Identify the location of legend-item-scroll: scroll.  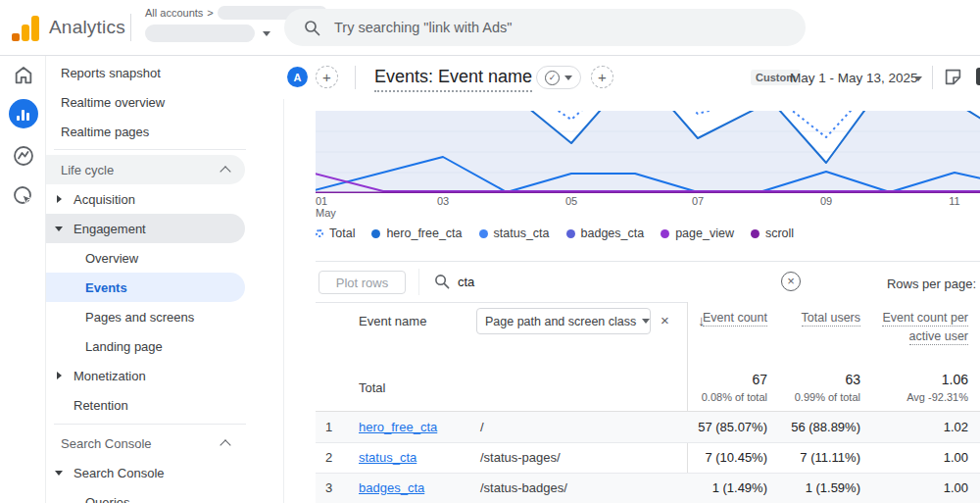
(772, 233).